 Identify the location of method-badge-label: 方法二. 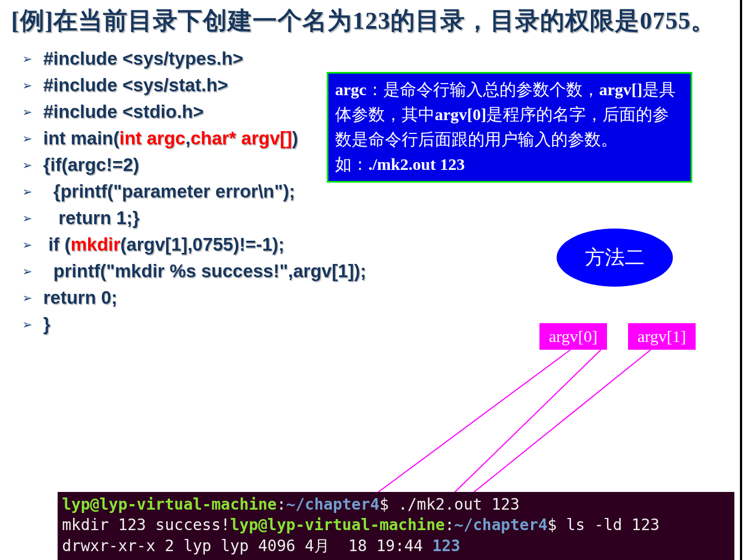
(615, 258).